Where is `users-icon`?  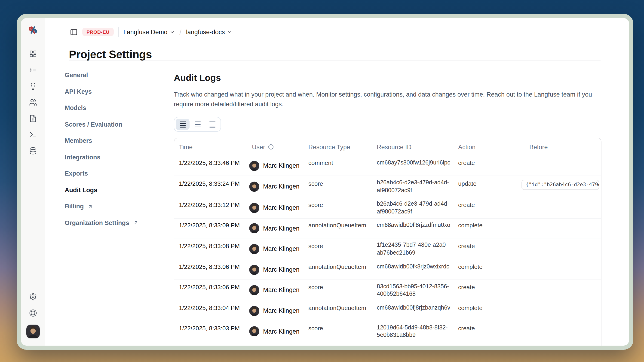
users-icon is located at coordinates (33, 102).